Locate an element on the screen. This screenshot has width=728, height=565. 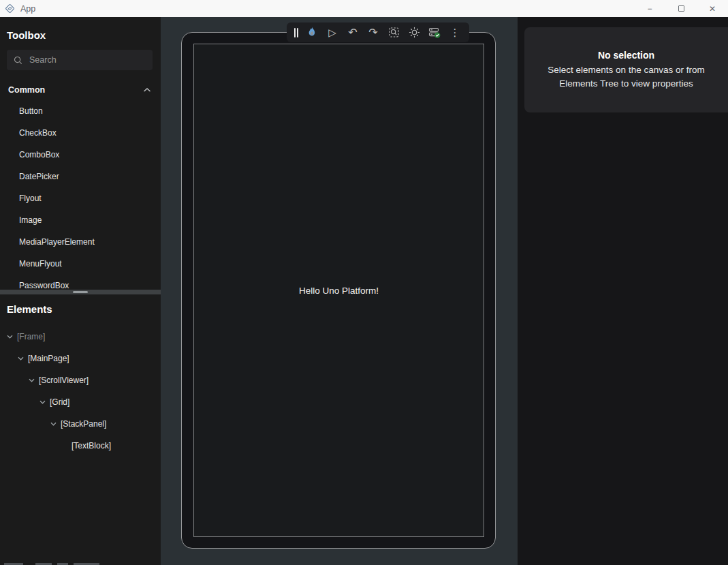
toolbox-search is located at coordinates (80, 60).